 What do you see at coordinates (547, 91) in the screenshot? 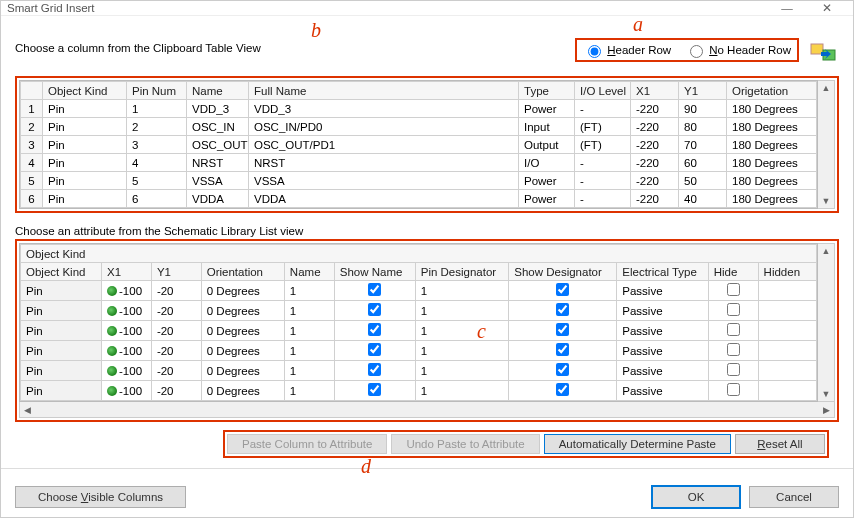
I see `col-type: Type` at bounding box center [547, 91].